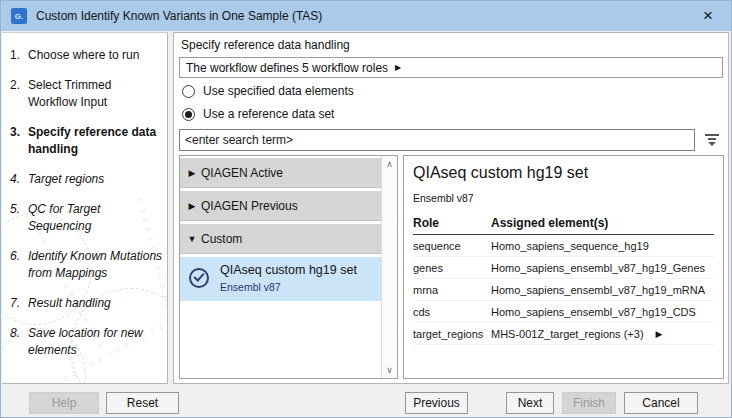 The height and width of the screenshot is (418, 732). I want to click on step-label: Result handling, so click(70, 304).